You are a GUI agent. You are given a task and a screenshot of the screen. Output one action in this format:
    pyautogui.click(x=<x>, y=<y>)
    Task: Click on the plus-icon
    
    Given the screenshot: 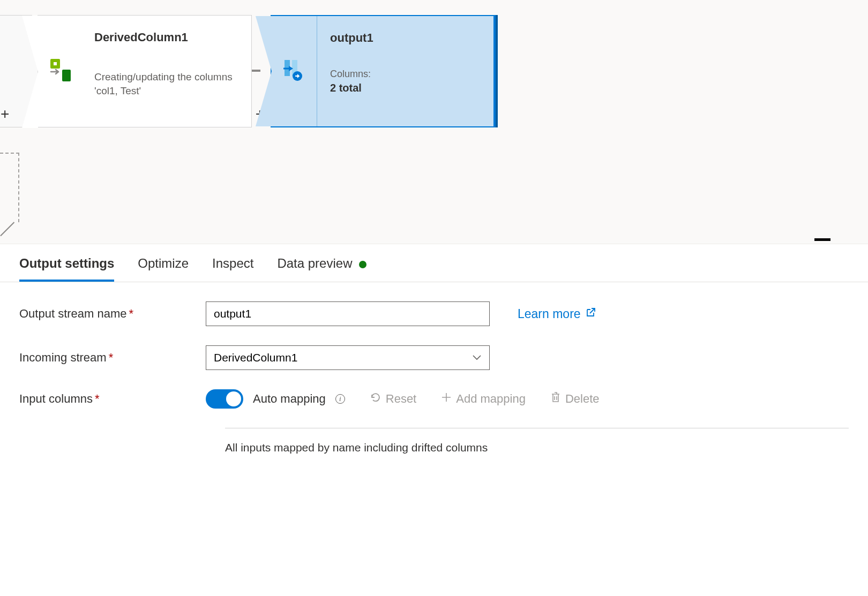 What is the action you would take?
    pyautogui.click(x=446, y=399)
    